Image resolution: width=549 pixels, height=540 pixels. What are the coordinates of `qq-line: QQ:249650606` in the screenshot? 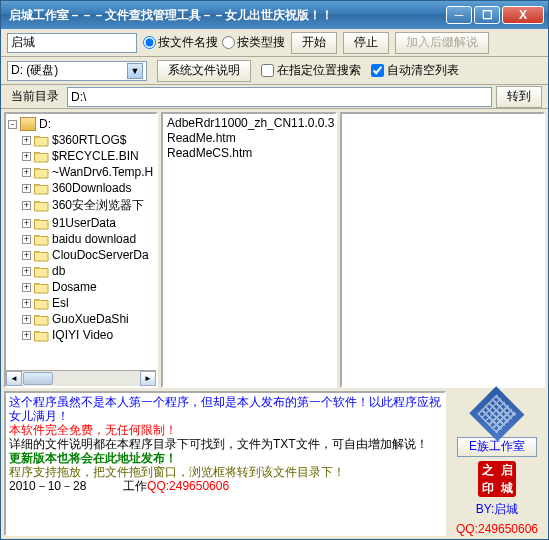 It's located at (497, 529).